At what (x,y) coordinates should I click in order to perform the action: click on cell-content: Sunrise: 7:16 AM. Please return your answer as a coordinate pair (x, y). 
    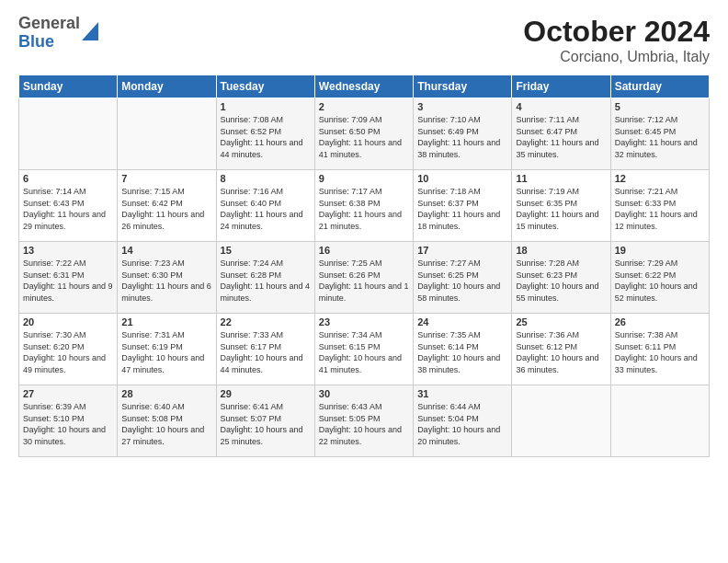
    Looking at the image, I should click on (266, 191).